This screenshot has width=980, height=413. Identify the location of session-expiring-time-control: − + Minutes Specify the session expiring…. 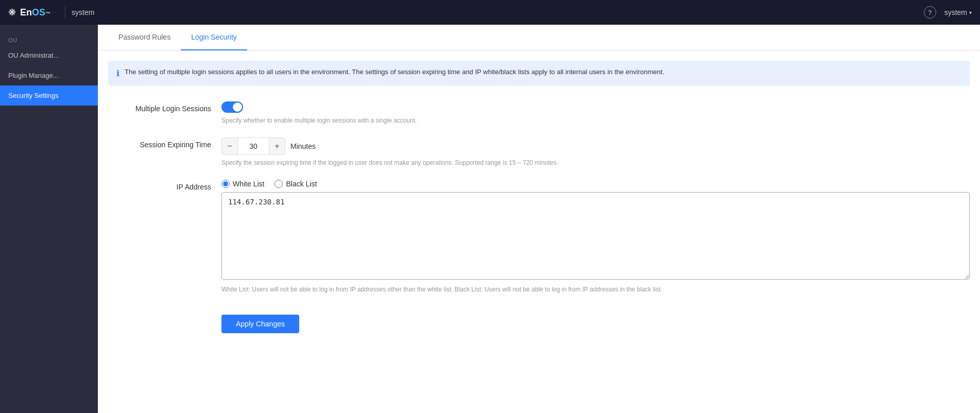
(595, 152).